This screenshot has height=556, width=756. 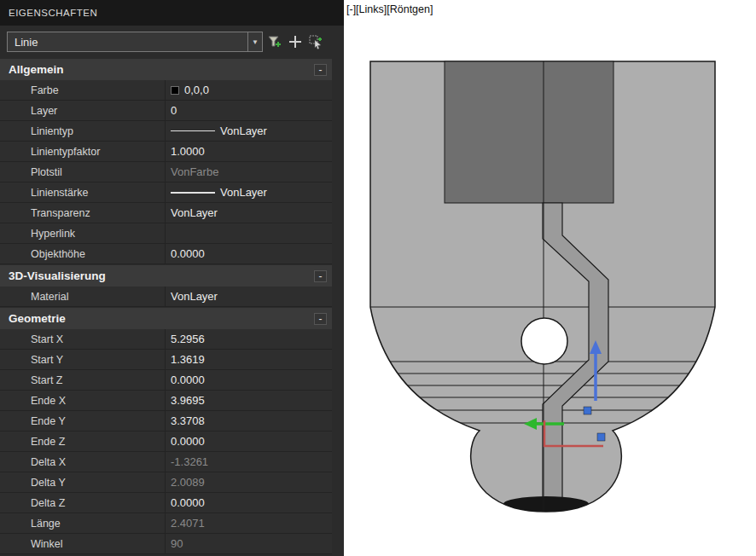 What do you see at coordinates (316, 42) in the screenshot?
I see `select-objects-button` at bounding box center [316, 42].